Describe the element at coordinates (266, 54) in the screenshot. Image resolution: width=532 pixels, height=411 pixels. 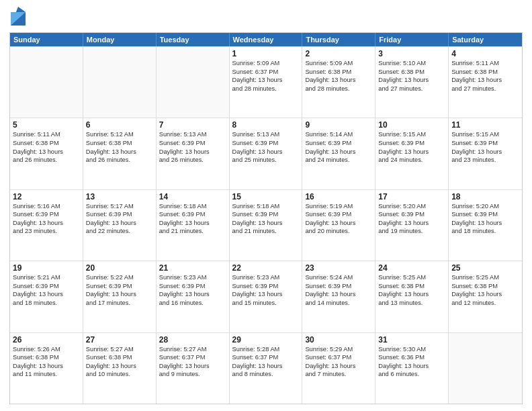
I see `day-number: 1` at that location.